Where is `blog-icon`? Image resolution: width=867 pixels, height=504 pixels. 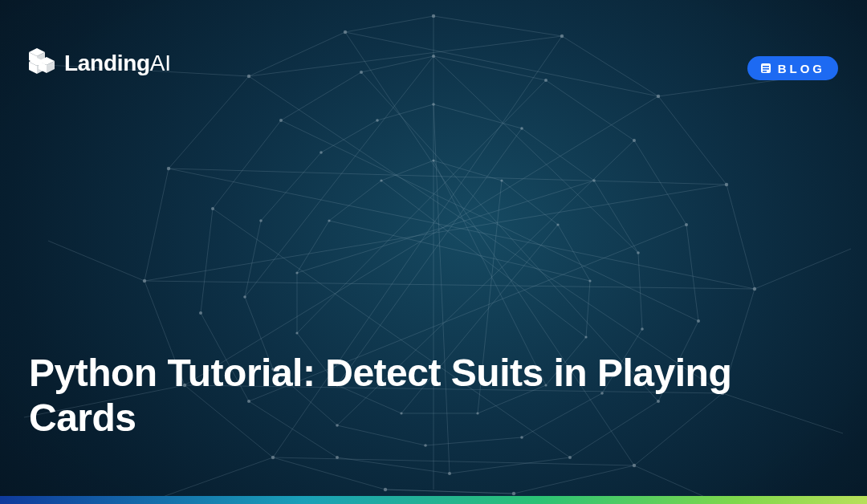
blog-icon is located at coordinates (766, 68).